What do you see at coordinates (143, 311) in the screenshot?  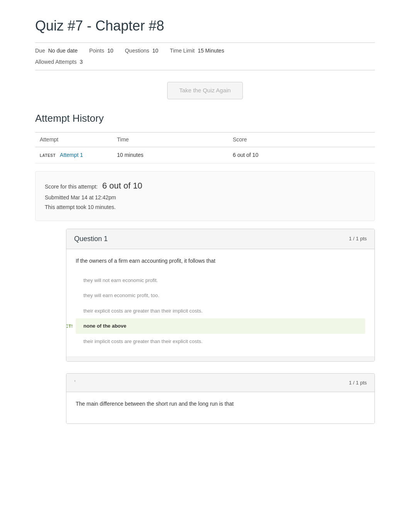 I see `answer-option-1-3: their explicit costs are greater than th…` at bounding box center [143, 311].